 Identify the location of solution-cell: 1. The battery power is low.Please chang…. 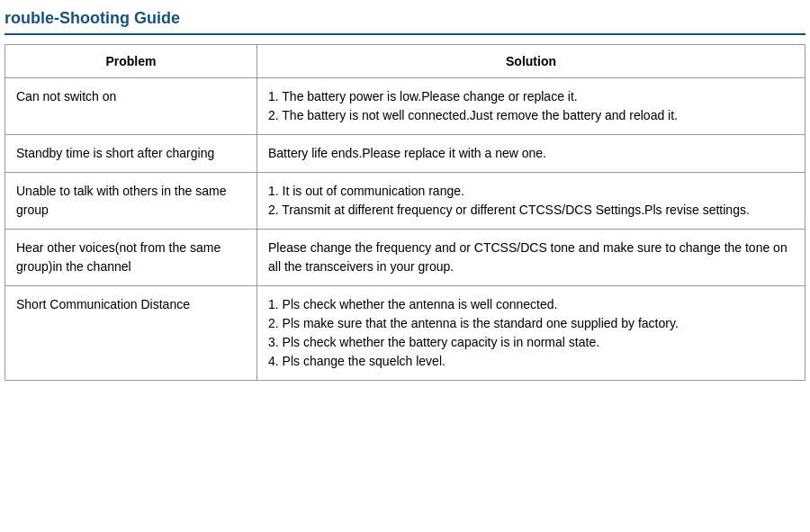
(531, 106).